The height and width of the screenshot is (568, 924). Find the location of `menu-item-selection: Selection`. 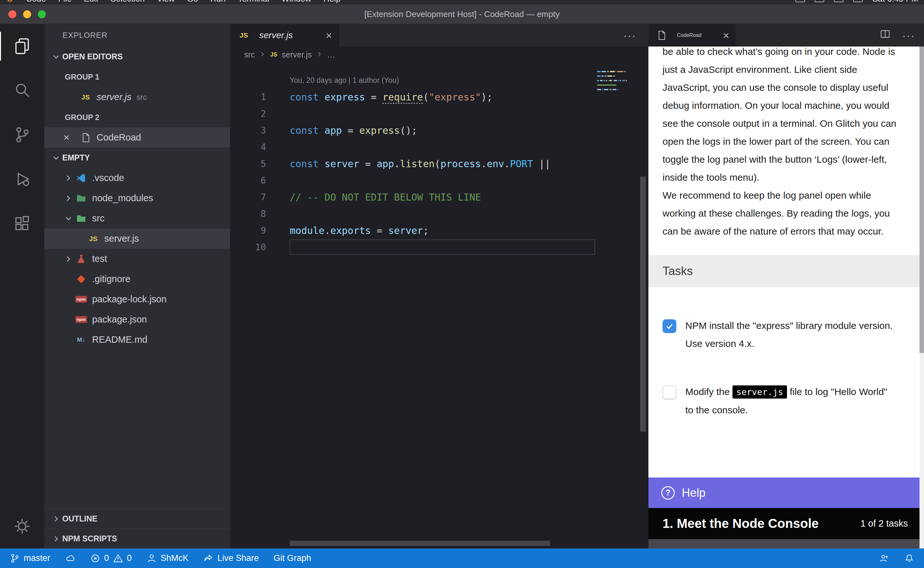

menu-item-selection: Selection is located at coordinates (128, 2).